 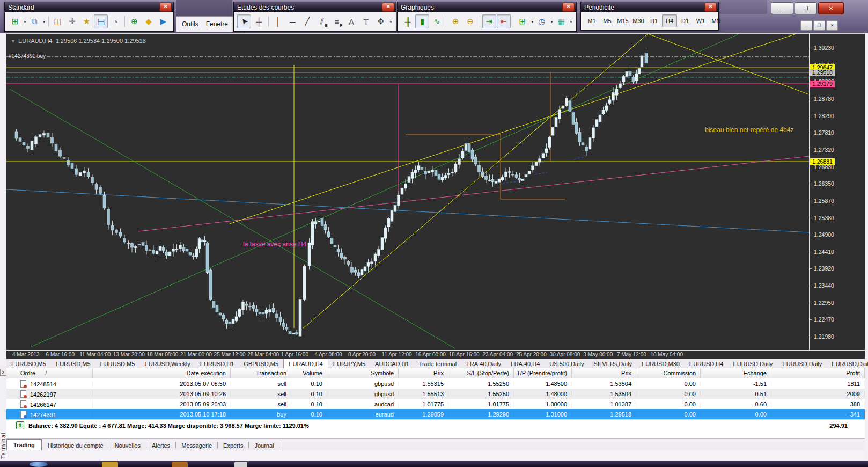 I want to click on column-header-transaction: Transaction, so click(x=261, y=373).